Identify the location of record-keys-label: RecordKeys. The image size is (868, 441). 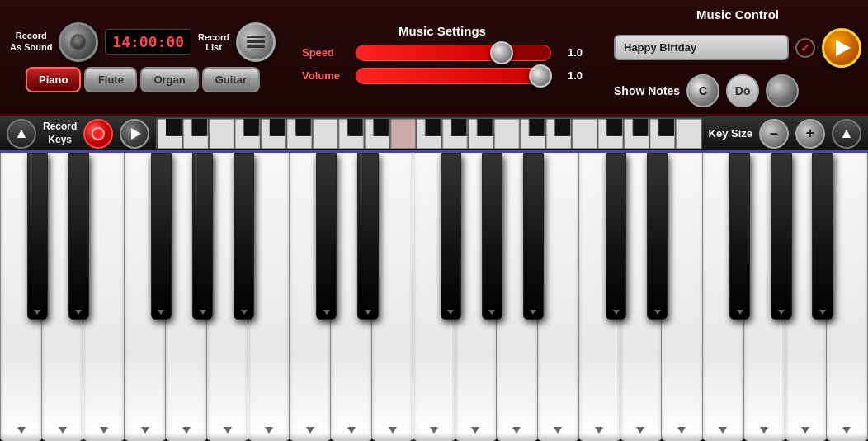
(59, 134).